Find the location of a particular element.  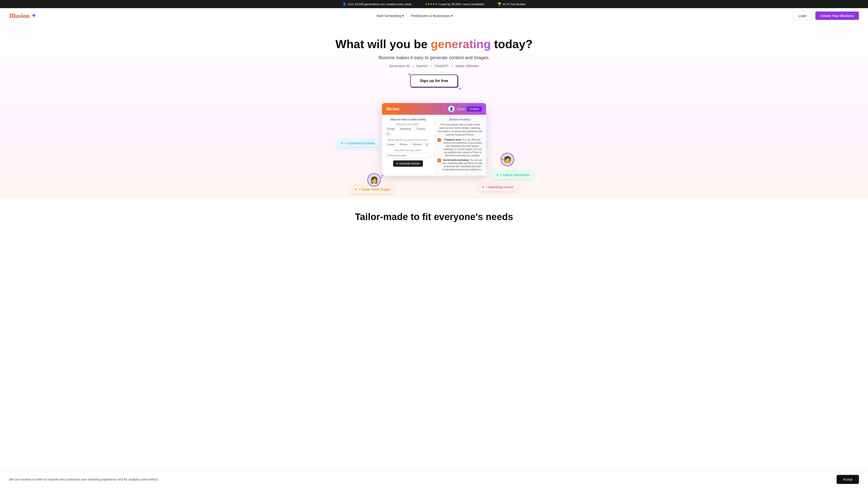

mockup-body: Ideas for how to make money What are you… is located at coordinates (434, 145).